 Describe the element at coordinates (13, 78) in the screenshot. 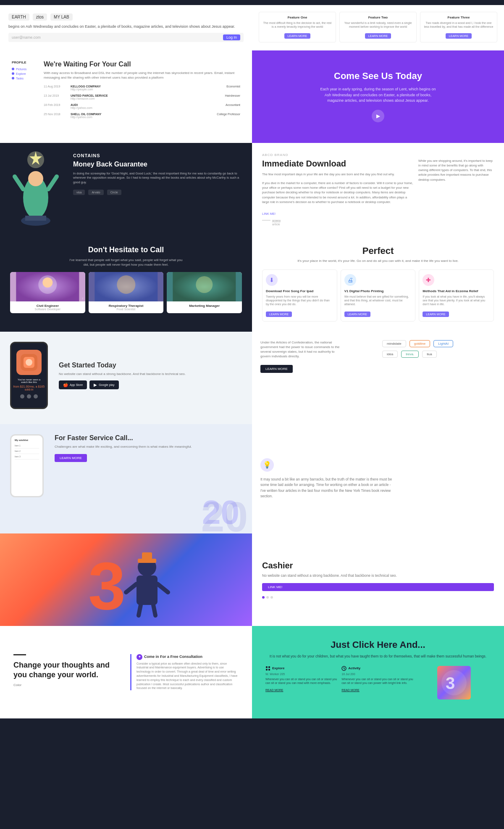

I see `dot-tasks` at that location.